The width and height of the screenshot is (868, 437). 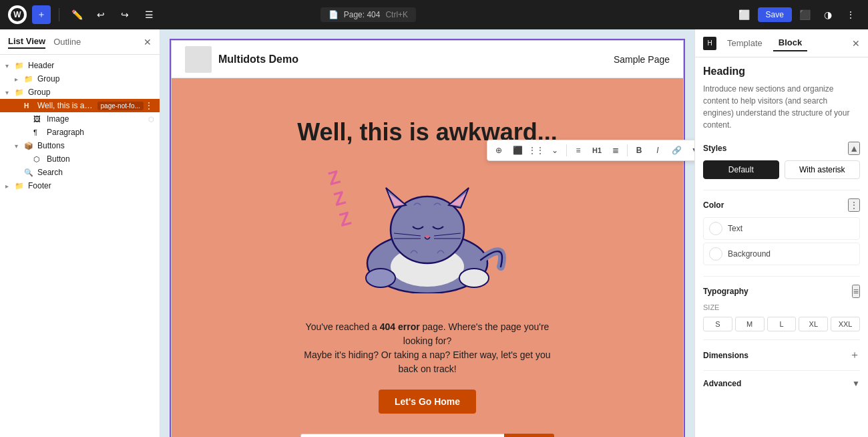 What do you see at coordinates (477, 334) in the screenshot?
I see `error-text-2: page. Where's the page you're looking fo…` at bounding box center [477, 334].